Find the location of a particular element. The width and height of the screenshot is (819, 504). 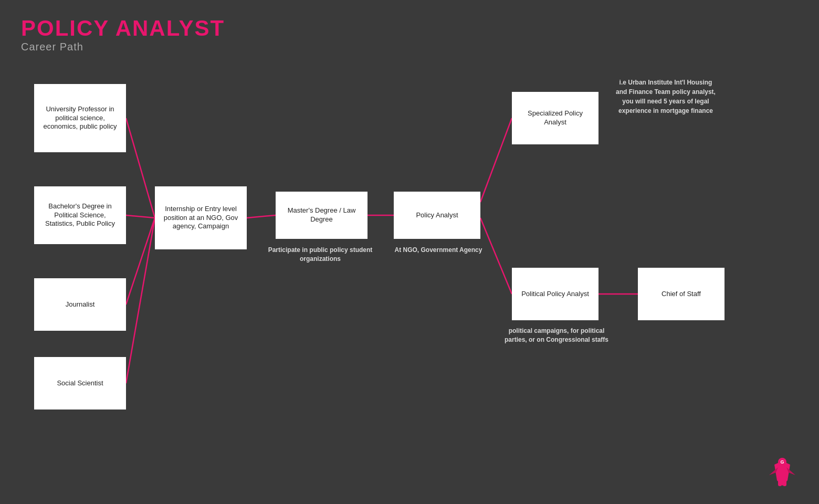

masters-degree-box: Master's Degree / Law Degree is located at coordinates (321, 215).